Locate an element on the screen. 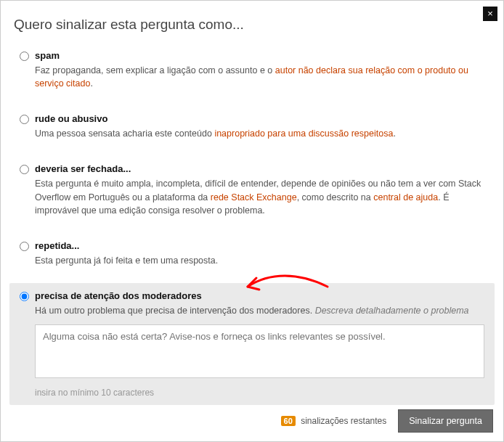  help-link: rede Stack Exchange is located at coordinates (254, 197).